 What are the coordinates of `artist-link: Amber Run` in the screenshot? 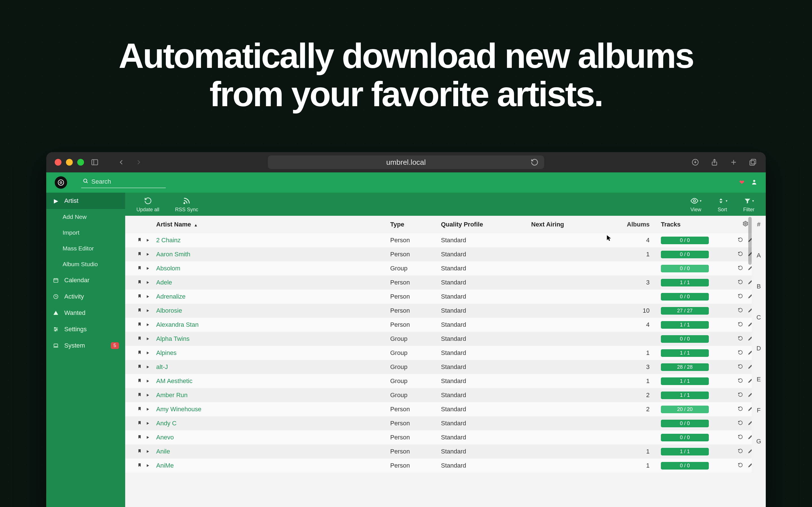 It's located at (172, 395).